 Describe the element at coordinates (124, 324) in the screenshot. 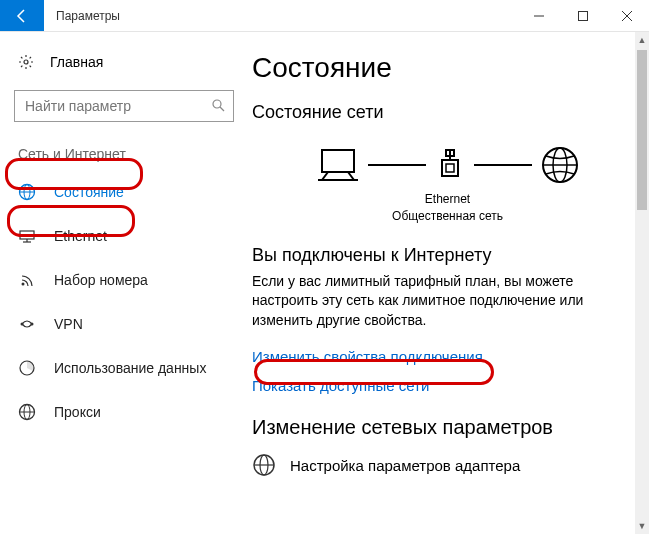

I see `sidebar-item-vpn: VPN` at that location.